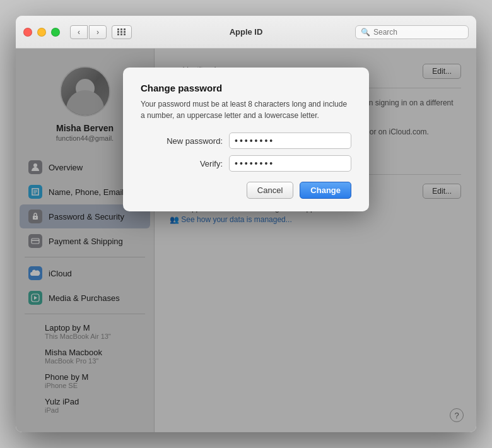 The height and width of the screenshot is (448, 492). Describe the element at coordinates (122, 32) in the screenshot. I see `grid-view-button` at that location.